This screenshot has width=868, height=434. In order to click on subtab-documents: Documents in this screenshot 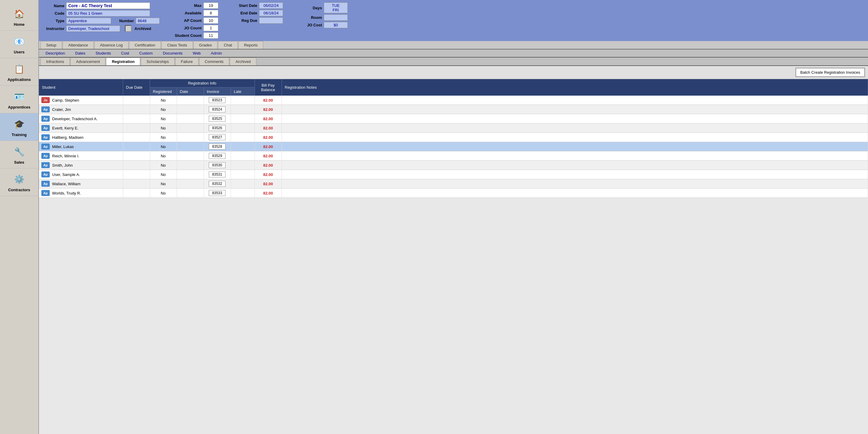, I will do `click(173, 53)`.